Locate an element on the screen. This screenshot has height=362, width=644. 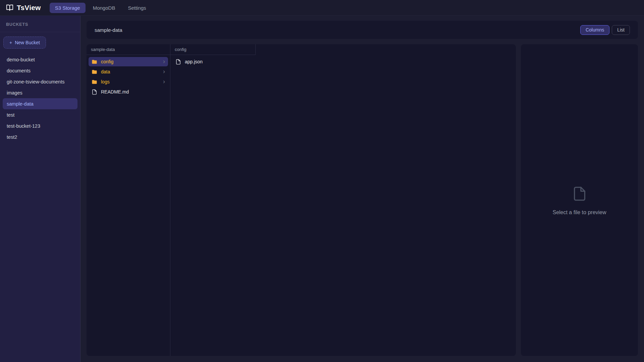
main-nav: S3 Storage MongoDB Settings is located at coordinates (101, 8).